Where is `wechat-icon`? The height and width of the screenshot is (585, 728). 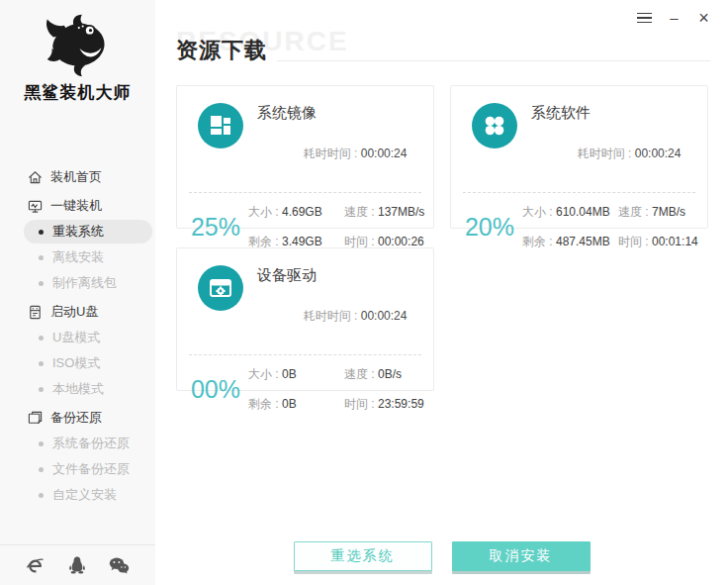
wechat-icon is located at coordinates (119, 566).